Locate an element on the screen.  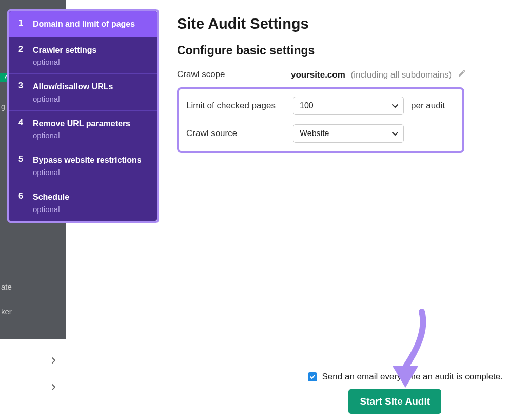
limit-label: Limit of checked pages is located at coordinates (240, 106).